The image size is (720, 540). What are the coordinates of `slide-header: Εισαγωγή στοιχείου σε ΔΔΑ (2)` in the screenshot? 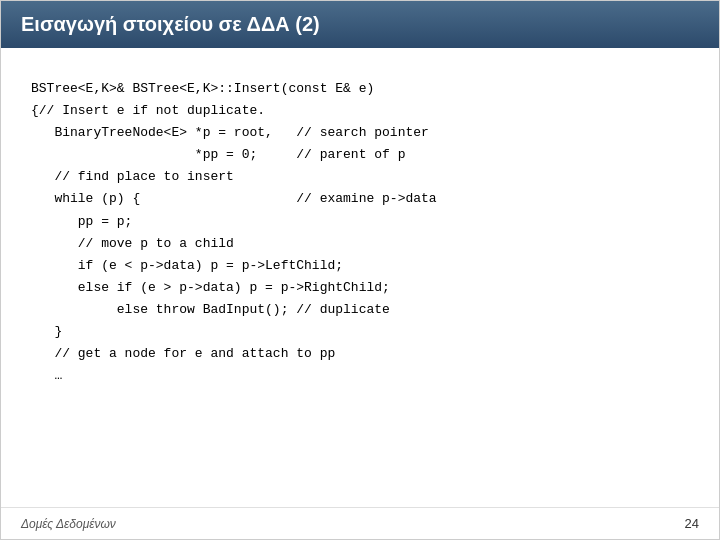 It's located at (360, 24).